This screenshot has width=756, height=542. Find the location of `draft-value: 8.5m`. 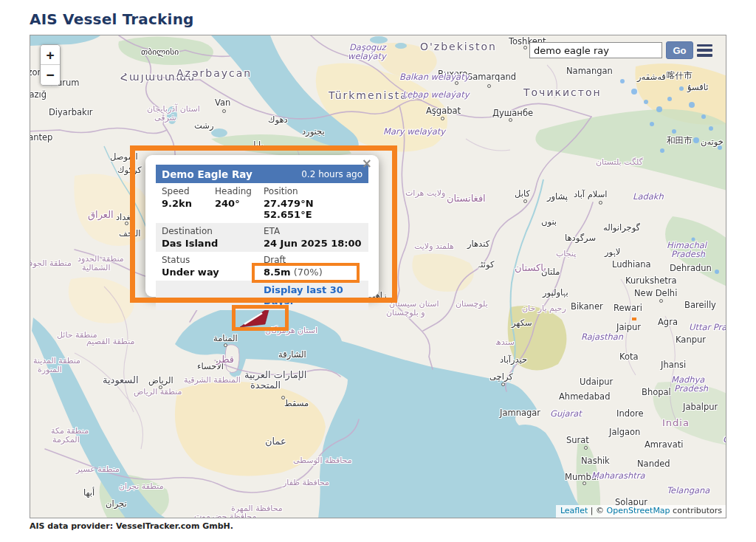

draft-value: 8.5m is located at coordinates (278, 272).